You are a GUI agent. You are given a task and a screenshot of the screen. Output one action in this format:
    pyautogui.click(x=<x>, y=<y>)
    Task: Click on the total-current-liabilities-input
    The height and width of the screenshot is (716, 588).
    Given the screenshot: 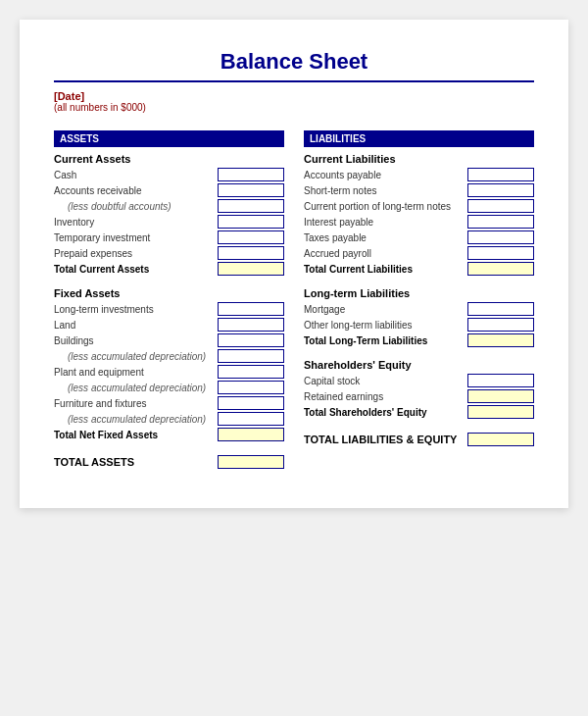 What is the action you would take?
    pyautogui.click(x=501, y=269)
    